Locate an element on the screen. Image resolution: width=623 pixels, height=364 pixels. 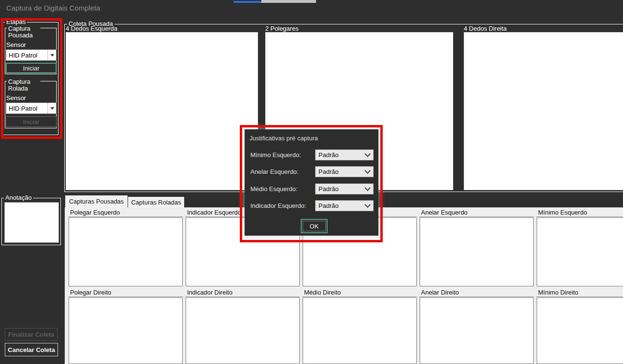
dialog-select-anelar-esquerdo-value: Padrão is located at coordinates (341, 171).